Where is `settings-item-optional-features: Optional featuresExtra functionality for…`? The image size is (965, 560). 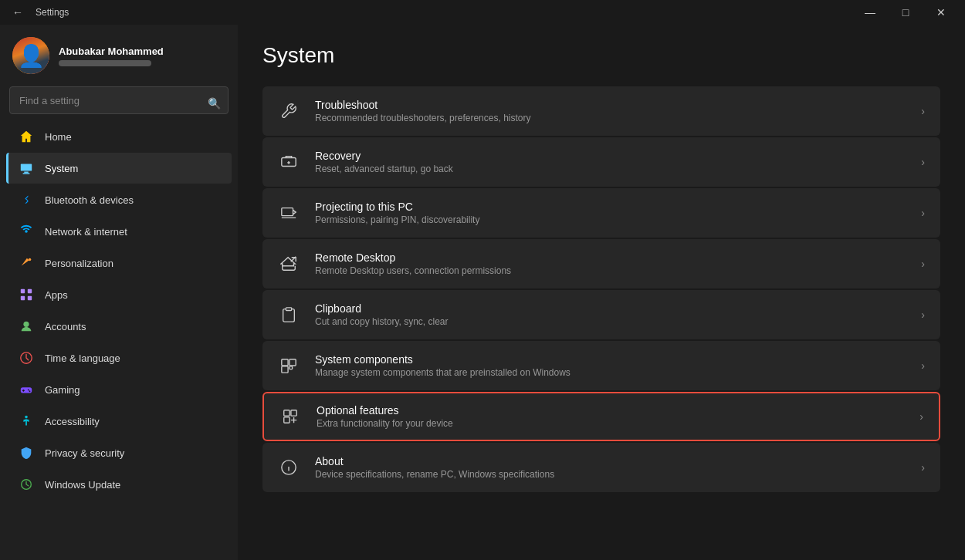 settings-item-optional-features: Optional featuresExtra functionality for… is located at coordinates (601, 417).